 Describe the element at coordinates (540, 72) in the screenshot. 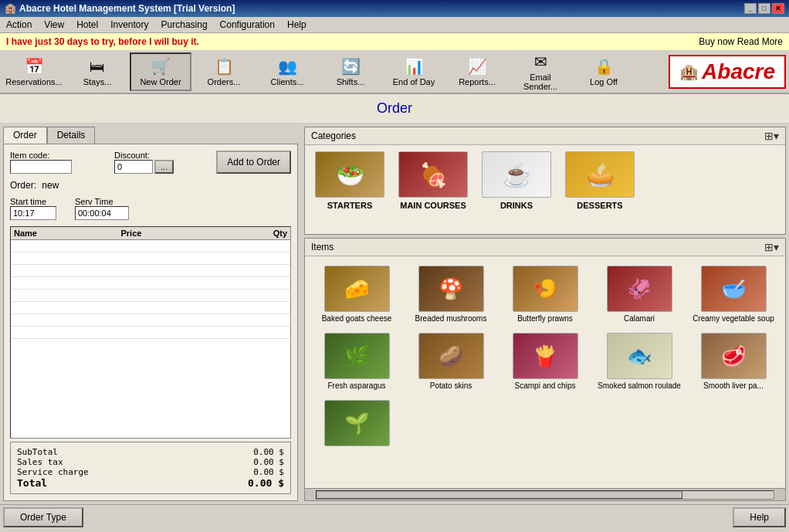

I see `email-sender-button: ✉ Email Sender...` at that location.